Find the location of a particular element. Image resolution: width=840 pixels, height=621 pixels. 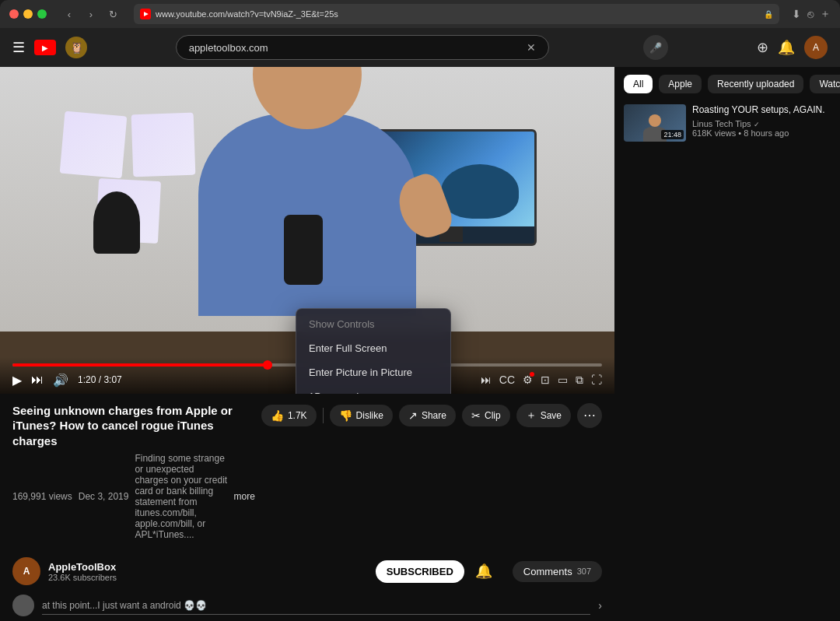

close-window-button is located at coordinates (14, 14).